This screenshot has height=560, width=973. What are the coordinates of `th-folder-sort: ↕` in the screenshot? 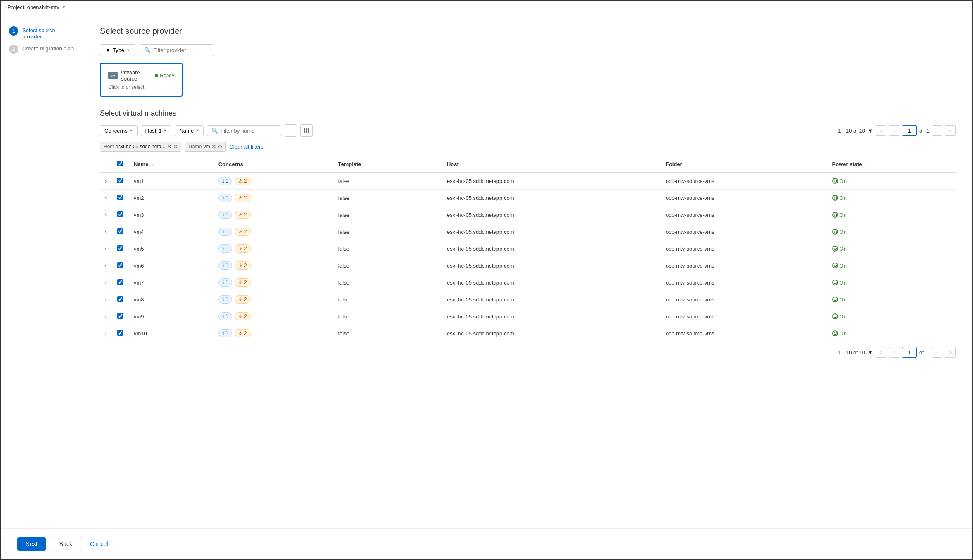 It's located at (686, 164).